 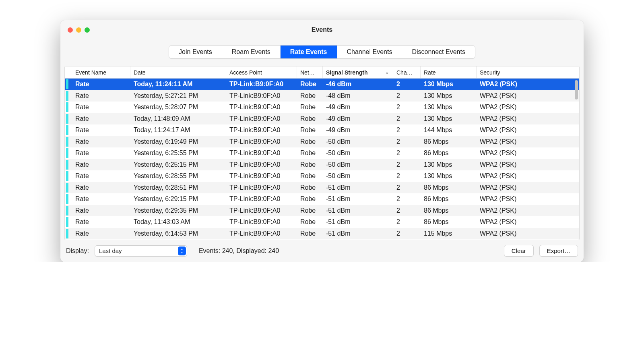 I want to click on column-header-date: Date, so click(x=178, y=73).